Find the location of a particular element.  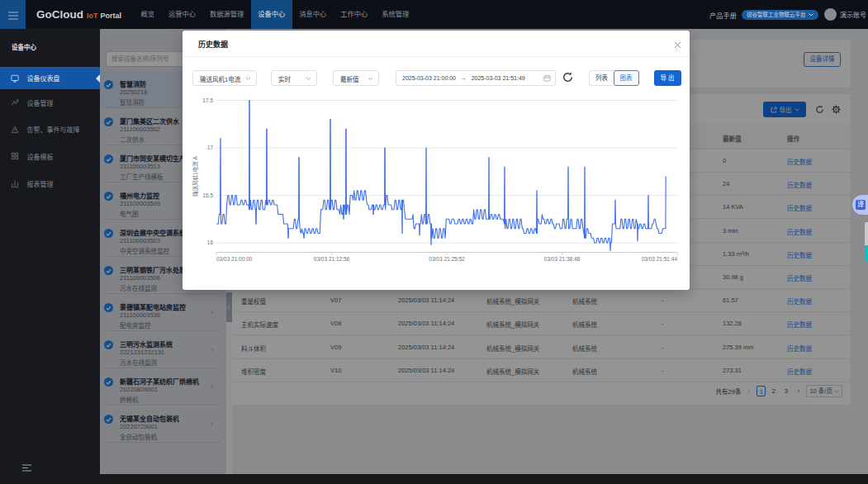

svg-text: 03/03 21:00:00 is located at coordinates (235, 259).